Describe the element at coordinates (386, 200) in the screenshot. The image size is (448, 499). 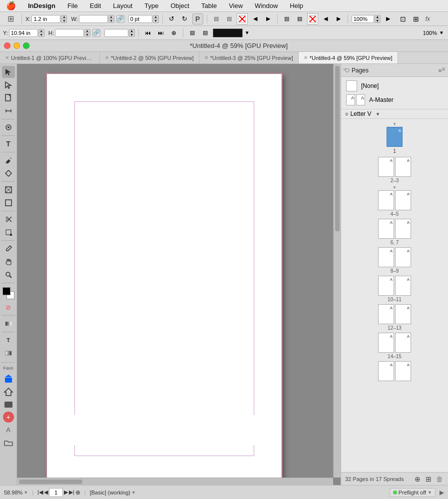
I see `page-4-thumb: A` at that location.